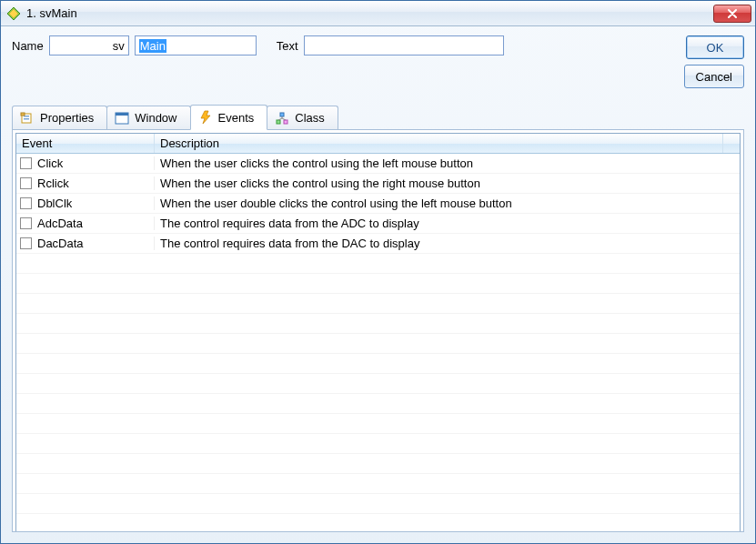 The width and height of the screenshot is (756, 544). What do you see at coordinates (86, 224) in the screenshot?
I see `event-cell: AdcData` at bounding box center [86, 224].